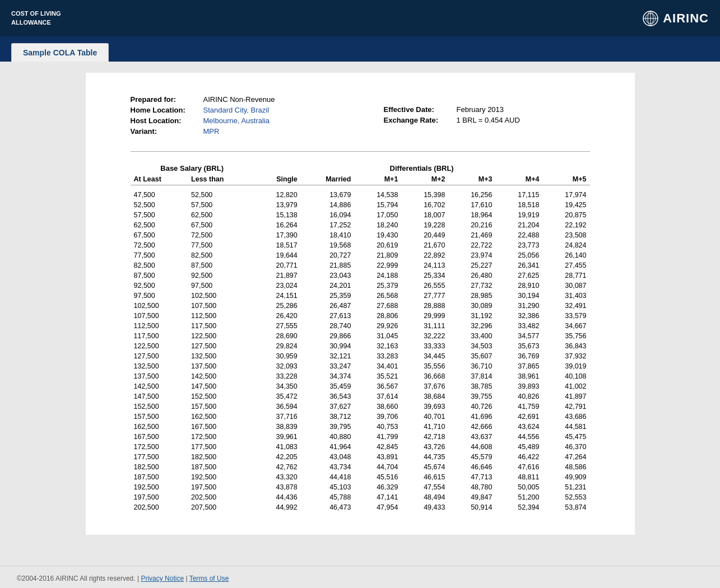  What do you see at coordinates (566, 286) in the screenshot?
I see `table-cell: 30,087` at bounding box center [566, 286].